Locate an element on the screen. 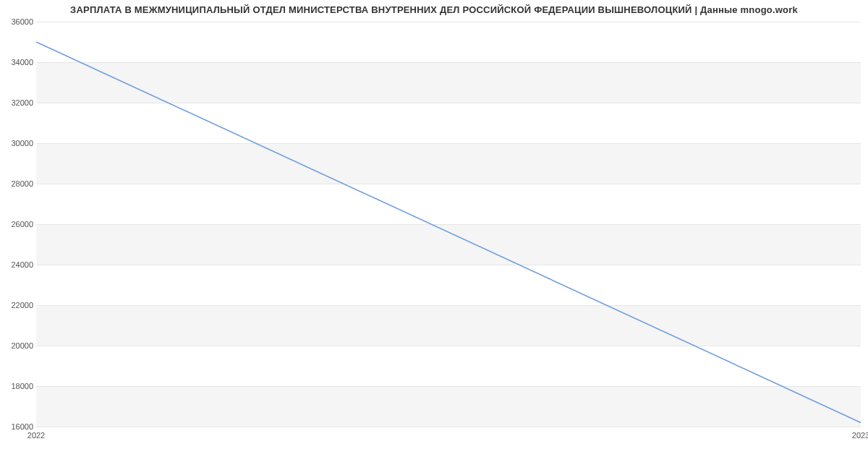  y-tick-label: 18000 is located at coordinates (17, 386).